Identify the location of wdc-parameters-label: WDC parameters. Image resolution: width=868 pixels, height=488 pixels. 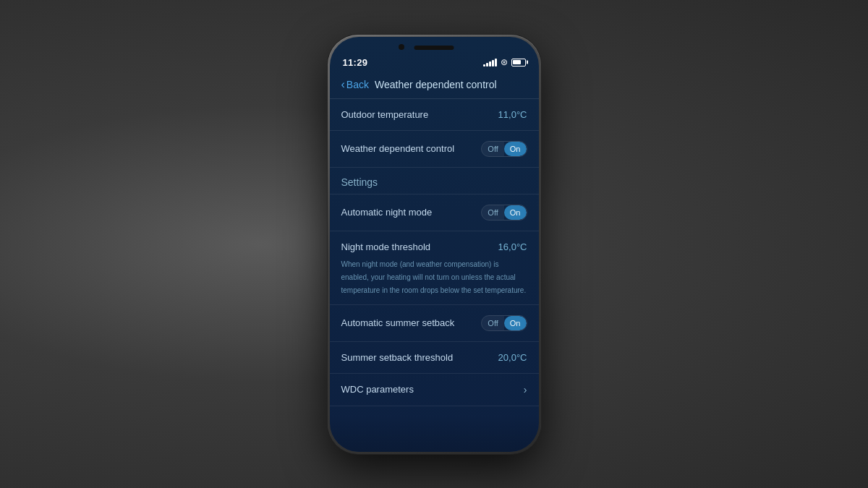
(378, 389).